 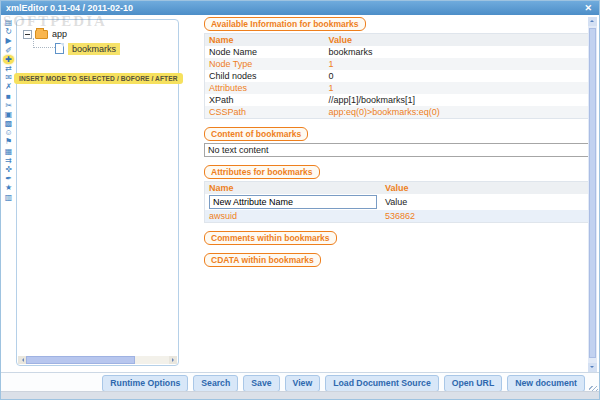 I want to click on mail-icon: ✉, so click(x=8, y=78).